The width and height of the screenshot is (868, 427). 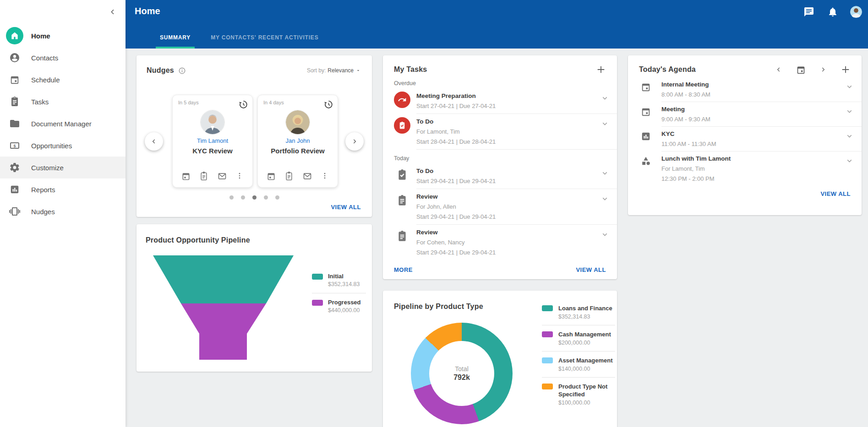 I want to click on pagination-dot-active, so click(x=255, y=198).